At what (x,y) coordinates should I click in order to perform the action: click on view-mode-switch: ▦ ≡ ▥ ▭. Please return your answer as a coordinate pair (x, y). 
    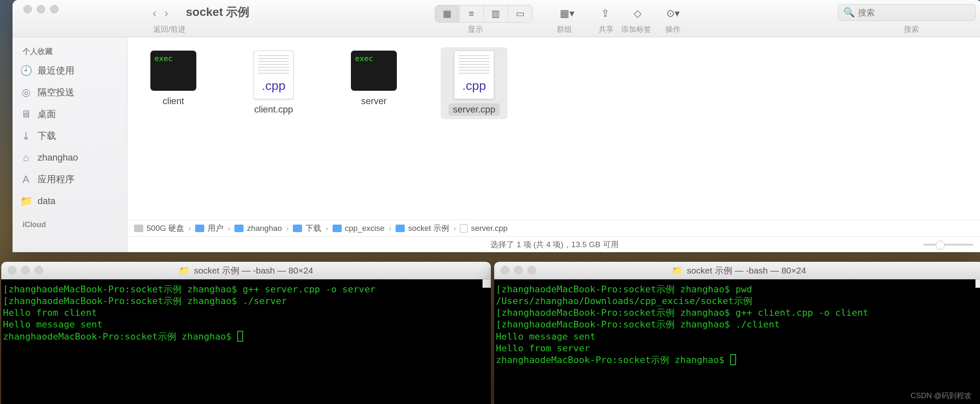
    Looking at the image, I should click on (484, 14).